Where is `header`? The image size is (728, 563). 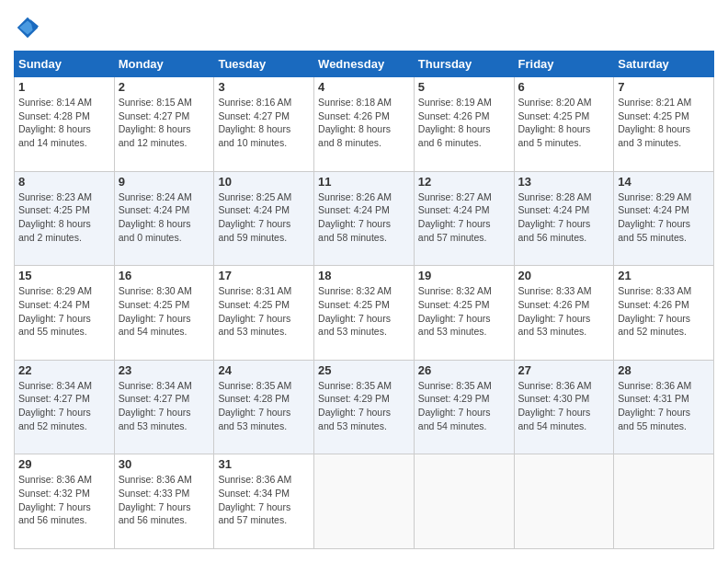
header is located at coordinates (364, 28).